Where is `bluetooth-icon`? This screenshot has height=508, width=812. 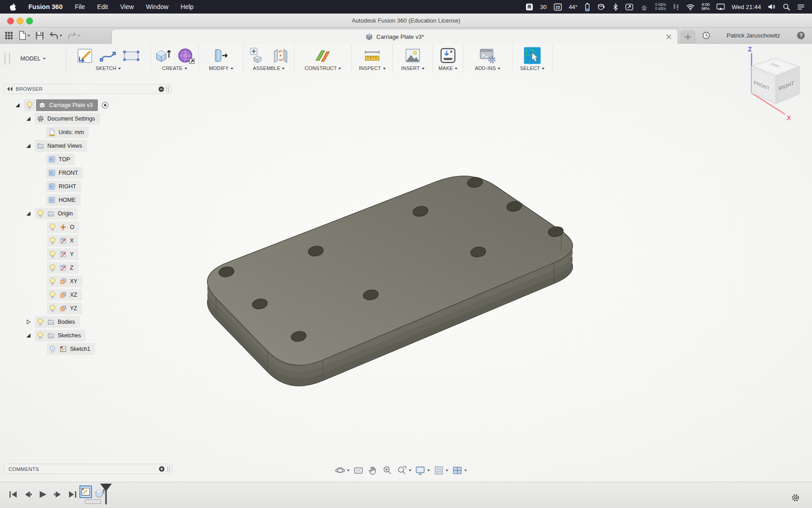
bluetooth-icon is located at coordinates (615, 7).